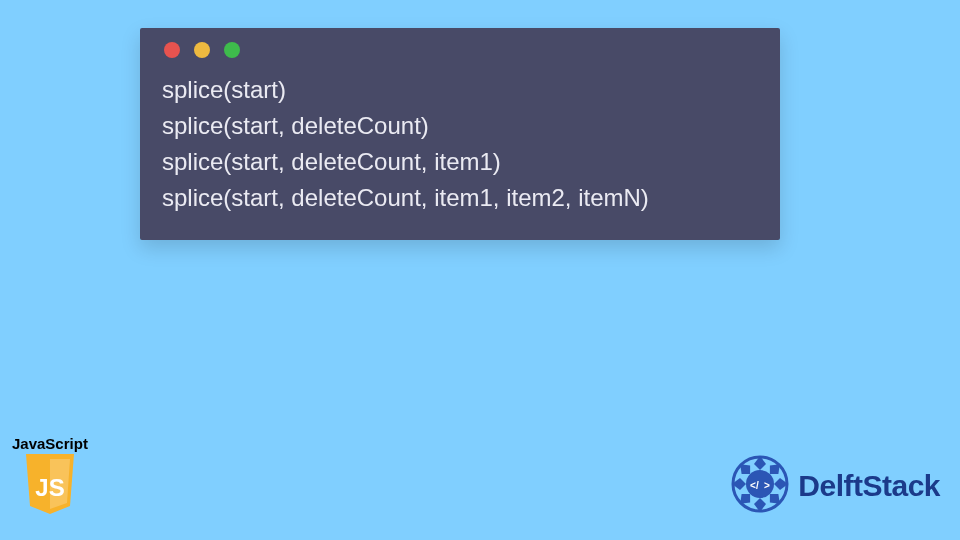 This screenshot has width=960, height=540. What do you see at coordinates (50, 488) in the screenshot?
I see `js-logo-text: JS` at bounding box center [50, 488].